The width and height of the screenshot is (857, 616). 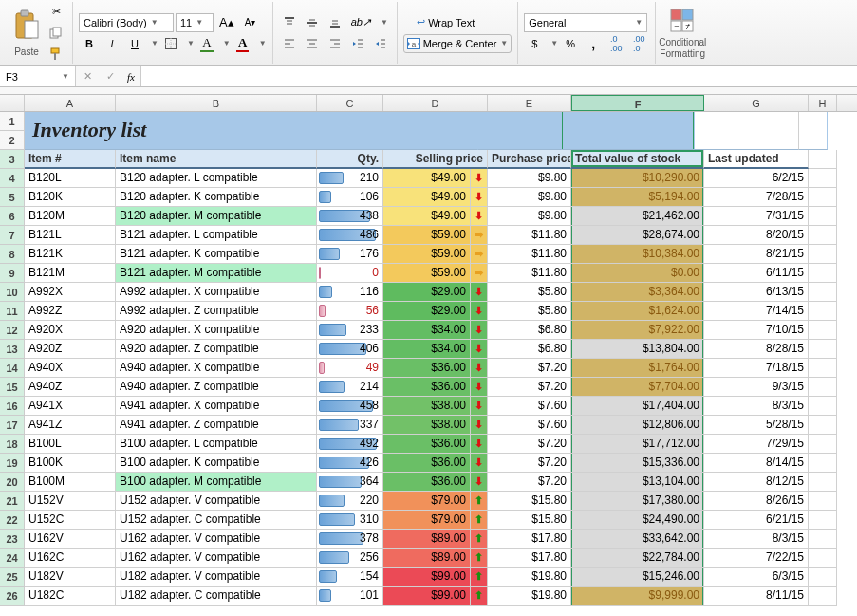 What do you see at coordinates (350, 501) in the screenshot?
I see `cell-qty: 220` at bounding box center [350, 501].